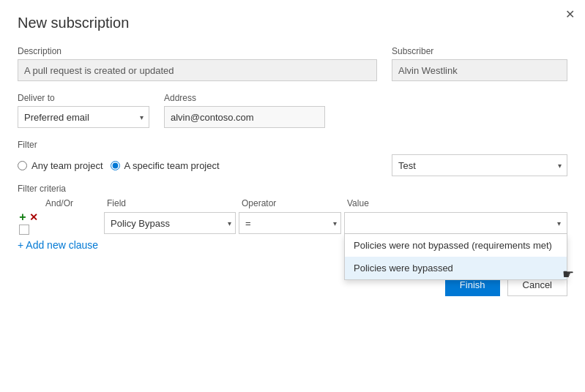 This screenshot has width=585, height=392. What do you see at coordinates (480, 64) in the screenshot?
I see `subscriber-group: Subscriber` at bounding box center [480, 64].